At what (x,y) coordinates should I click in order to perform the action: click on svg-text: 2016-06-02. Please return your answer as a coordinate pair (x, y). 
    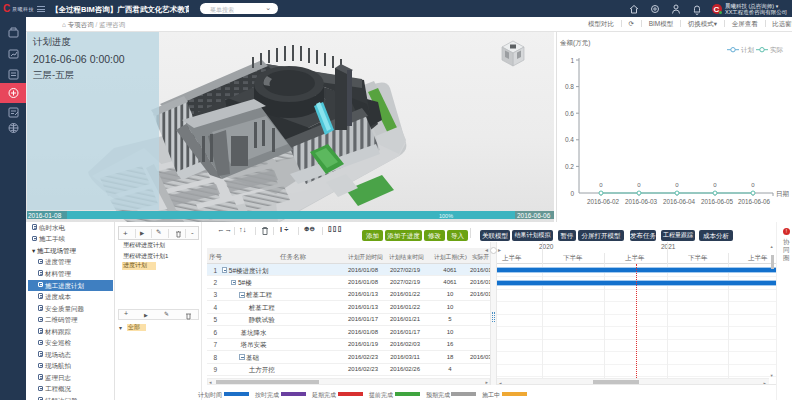
    Looking at the image, I should click on (604, 202).